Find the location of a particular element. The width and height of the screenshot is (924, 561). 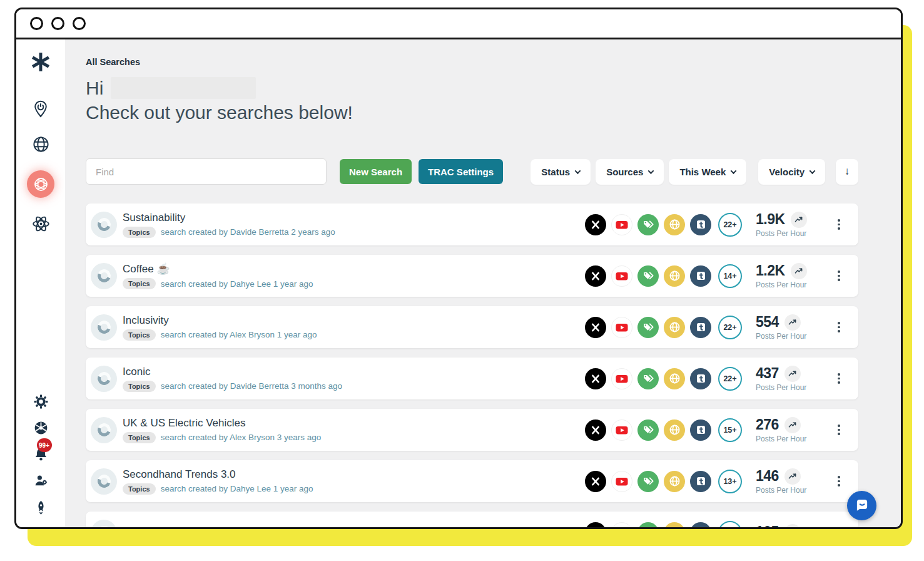

redacted-username is located at coordinates (183, 88).